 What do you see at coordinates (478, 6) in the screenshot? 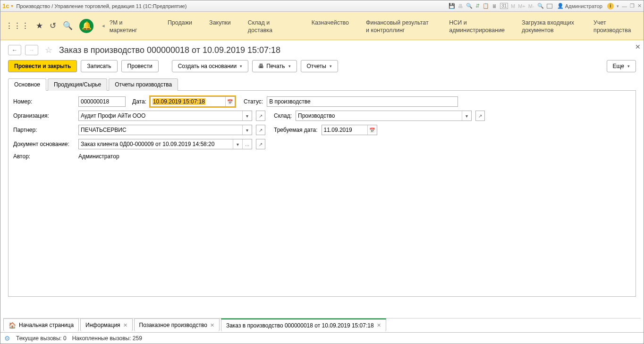
I see `compare-icon: ⇵` at bounding box center [478, 6].